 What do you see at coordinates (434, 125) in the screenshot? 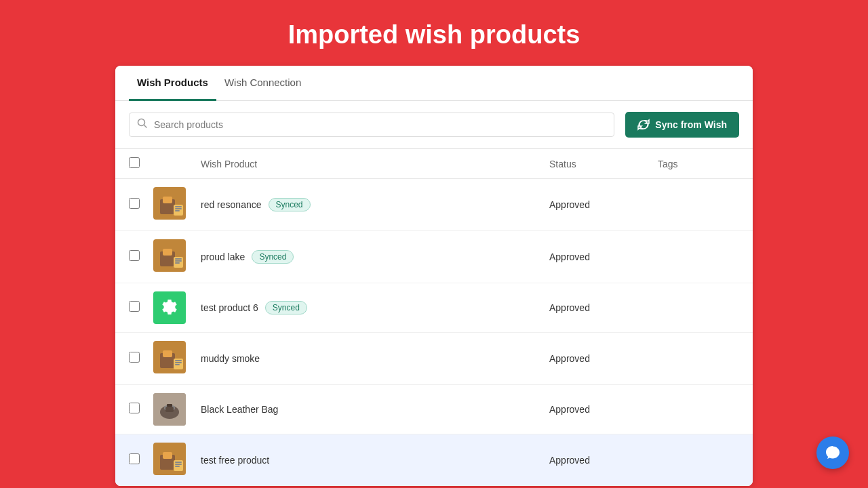
I see `toolbar: Sync from Wish` at bounding box center [434, 125].